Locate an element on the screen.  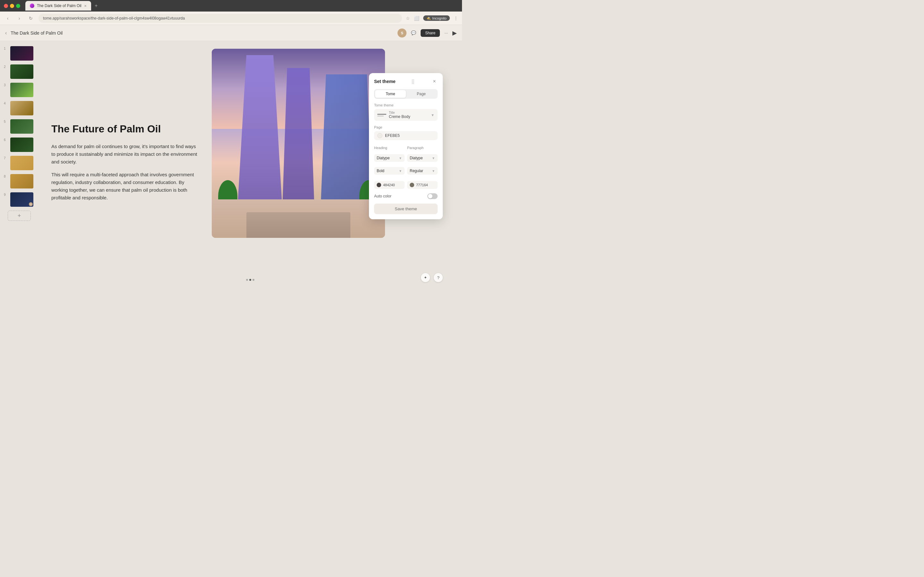
active-tab: The Dark Side of Palm Oil ✕ is located at coordinates (58, 6).